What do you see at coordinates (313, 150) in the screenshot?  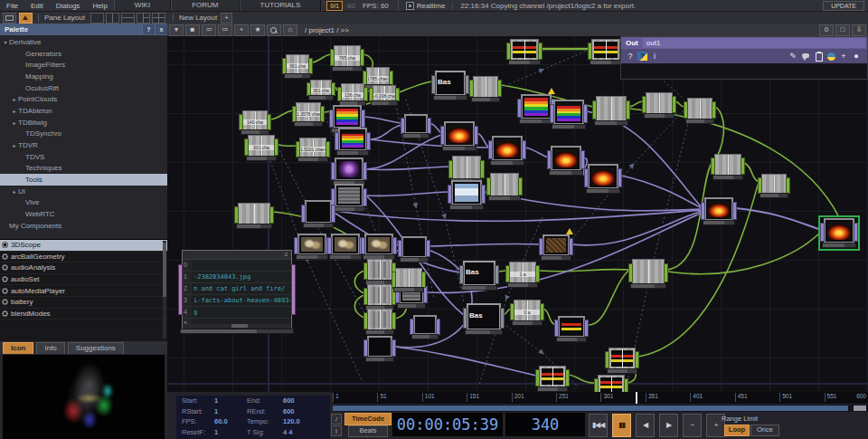 I see `network-node-chop: 1.5201 chan1` at bounding box center [313, 150].